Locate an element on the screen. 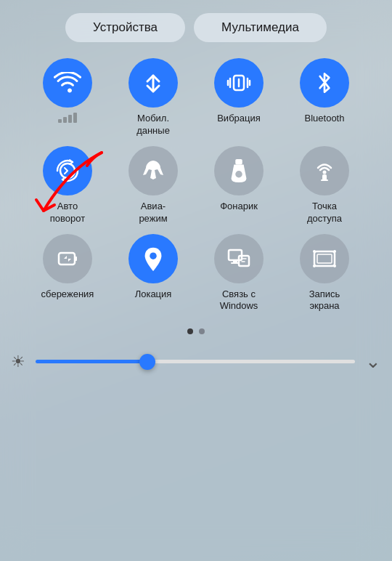 This screenshot has width=392, height=561. hotspot-icon is located at coordinates (324, 171).